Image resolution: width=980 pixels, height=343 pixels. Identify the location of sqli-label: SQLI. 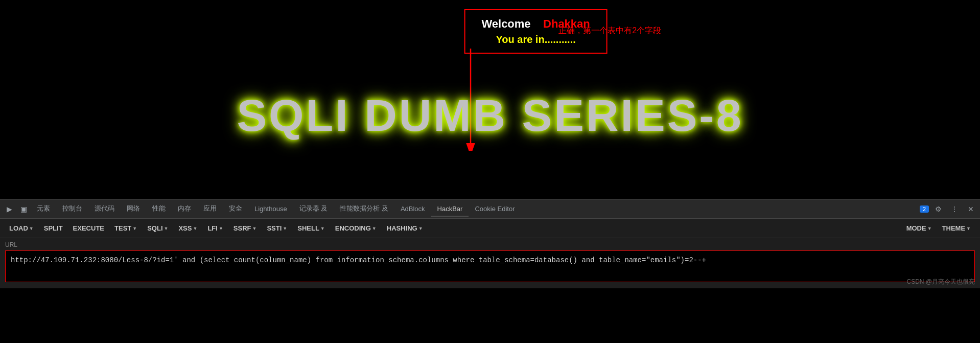
(155, 228).